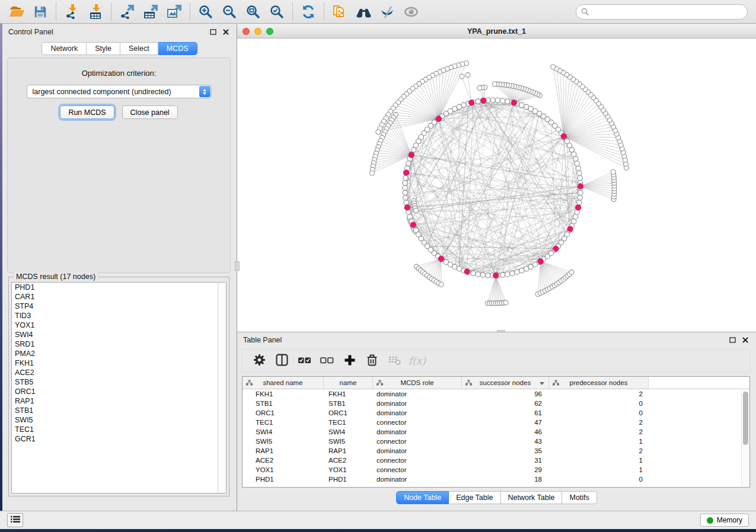 The width and height of the screenshot is (756, 532). I want to click on float-panel-button, so click(213, 32).